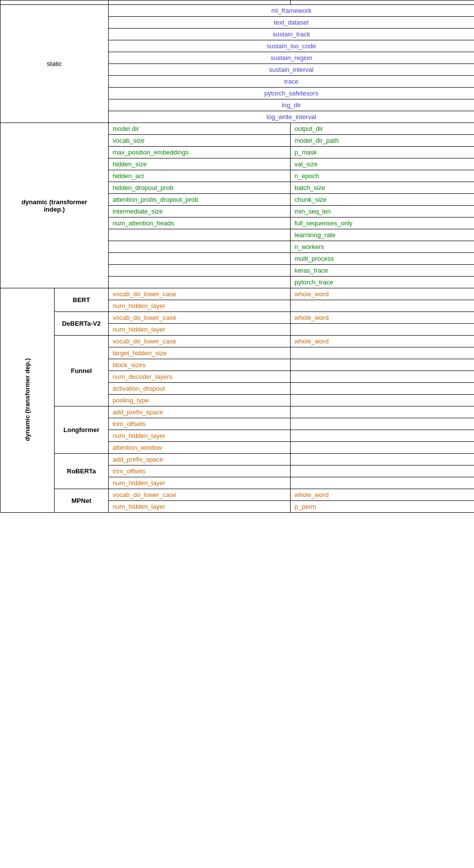 This screenshot has height=868, width=474. Describe the element at coordinates (237, 341) in the screenshot. I see `table-row: Funnelvocab_do_lower_casewhole_word` at that location.